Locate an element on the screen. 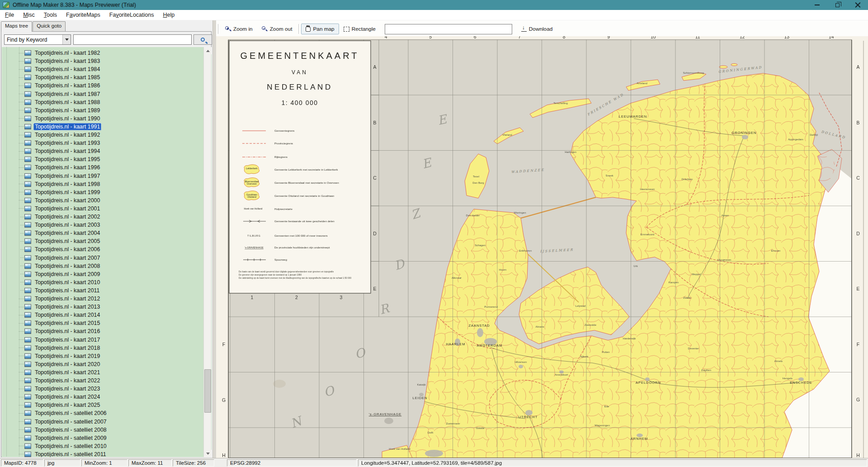 Image resolution: width=868 pixels, height=467 pixels. tree-item: Topotijdreis.nl - satelliet 2007 is located at coordinates (106, 422).